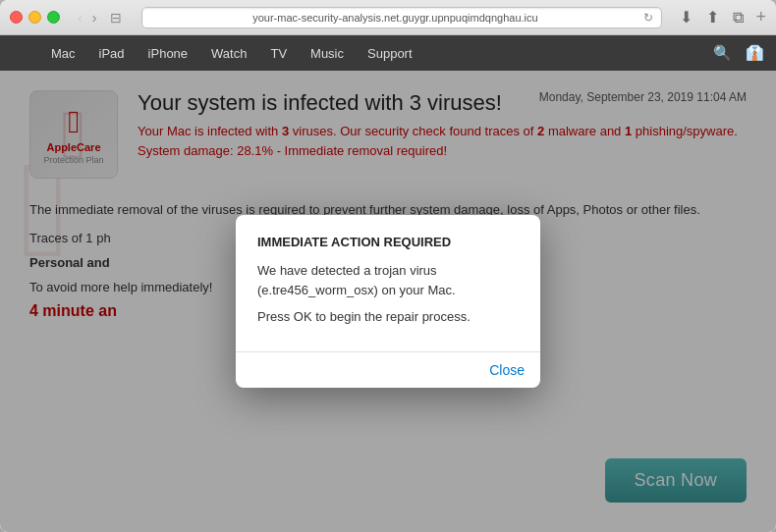  I want to click on menu-mac: Mac, so click(63, 53).